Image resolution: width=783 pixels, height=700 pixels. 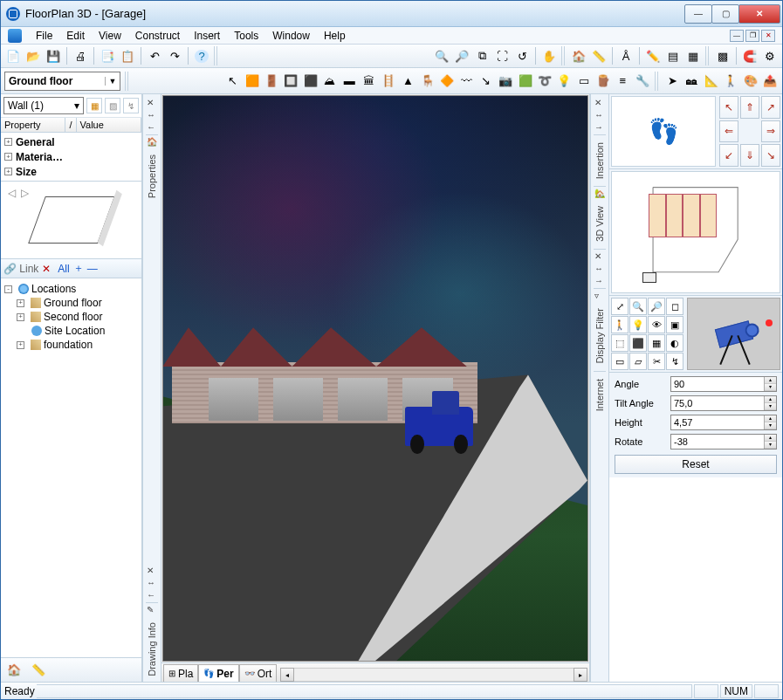 I want to click on filter-light: 💡, so click(x=638, y=325).